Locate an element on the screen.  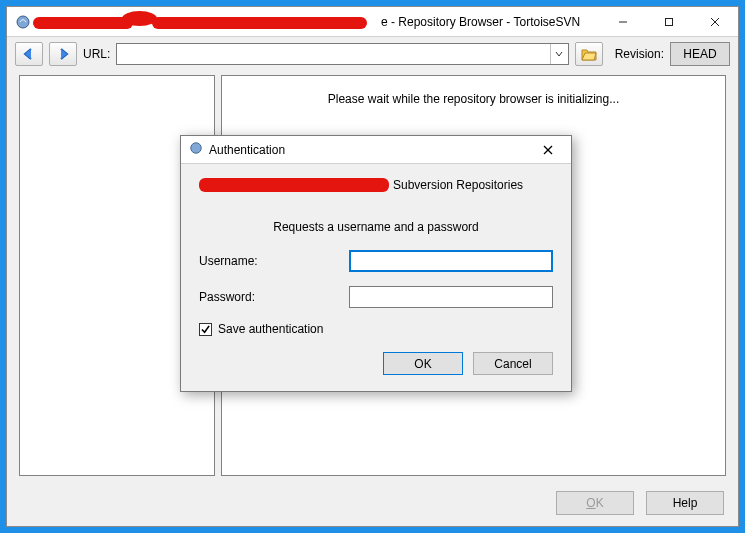
open-folder-button is located at coordinates (589, 54).